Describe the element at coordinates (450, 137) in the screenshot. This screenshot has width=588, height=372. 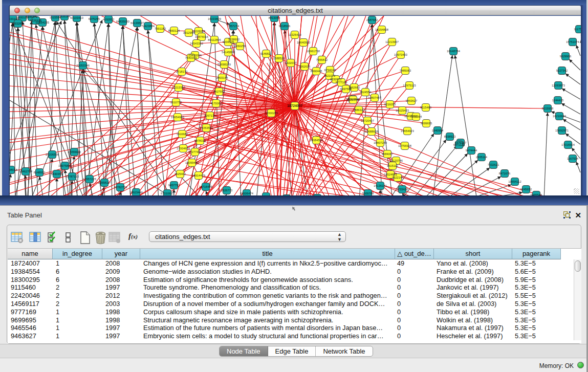
I see `svg-text: 8938923` at that location.